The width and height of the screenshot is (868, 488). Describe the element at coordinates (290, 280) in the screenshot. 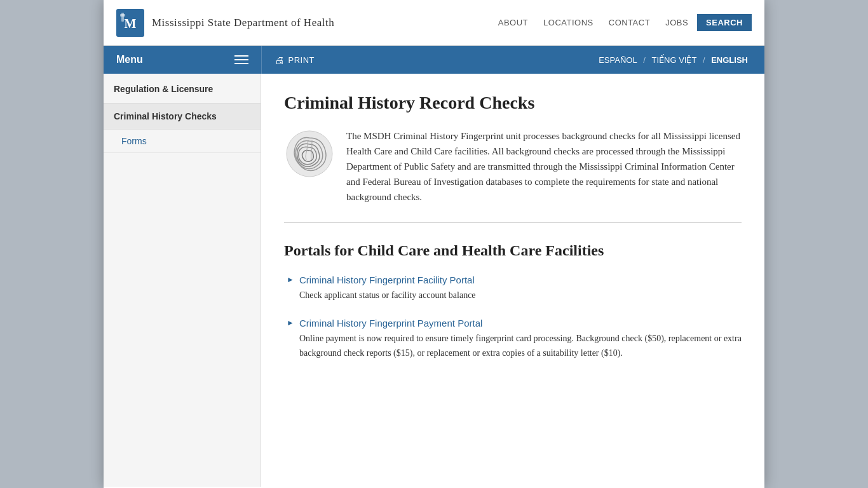

I see `portal-arrow-1: ►` at that location.